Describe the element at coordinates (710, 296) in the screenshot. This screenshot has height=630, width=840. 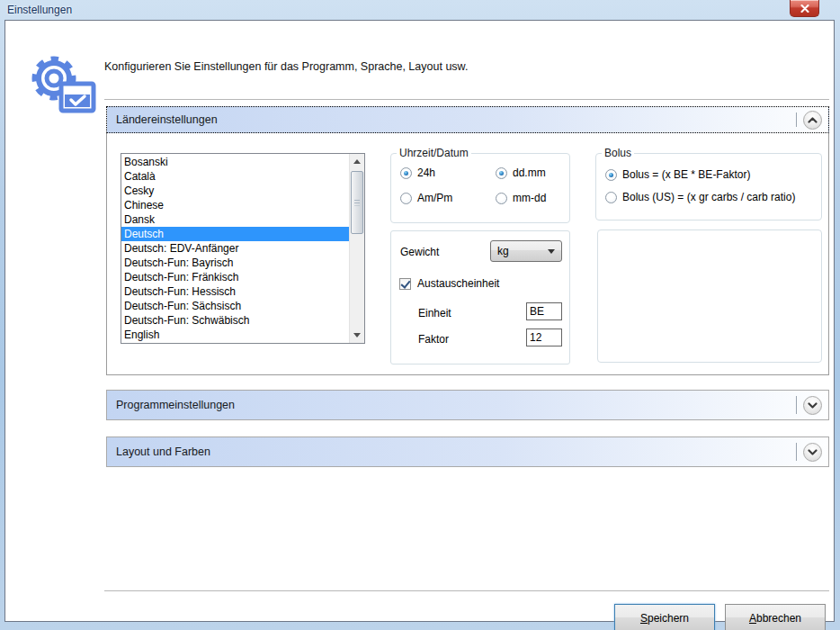
I see `bolus-detail-panel` at that location.